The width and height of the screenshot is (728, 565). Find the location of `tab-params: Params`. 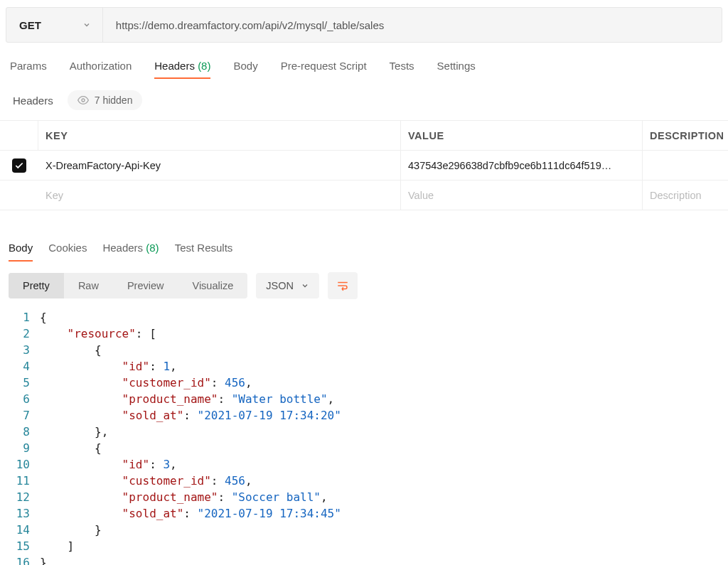

tab-params: Params is located at coordinates (28, 68).